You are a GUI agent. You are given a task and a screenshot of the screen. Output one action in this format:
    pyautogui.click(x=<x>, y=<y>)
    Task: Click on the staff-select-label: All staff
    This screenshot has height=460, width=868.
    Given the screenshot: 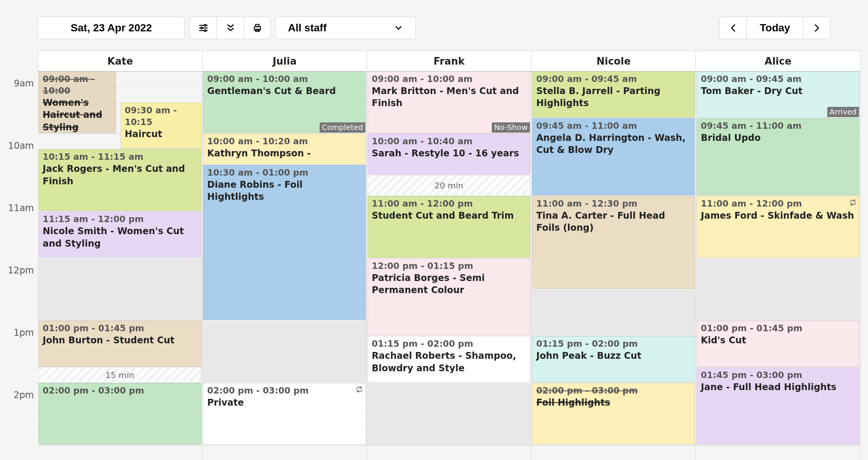 What is the action you would take?
    pyautogui.click(x=341, y=28)
    